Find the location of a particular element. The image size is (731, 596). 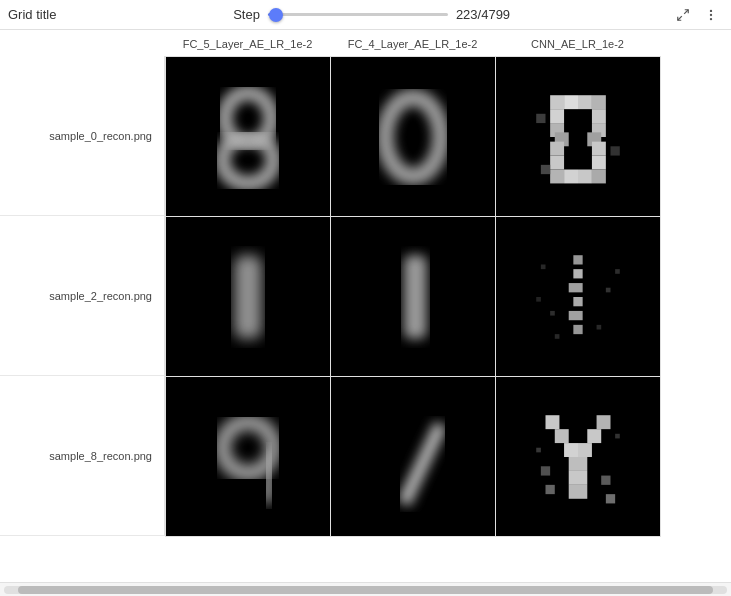

more-options-button is located at coordinates (711, 15).